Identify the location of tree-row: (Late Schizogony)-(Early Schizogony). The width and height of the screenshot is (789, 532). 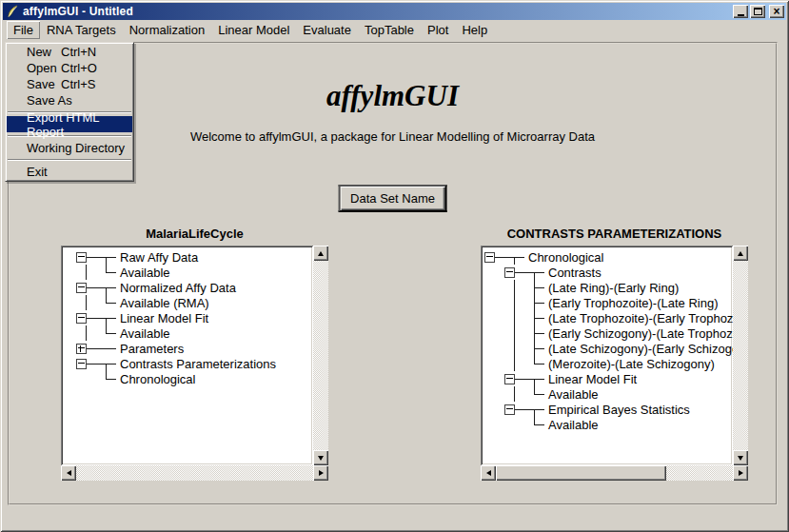
(607, 348).